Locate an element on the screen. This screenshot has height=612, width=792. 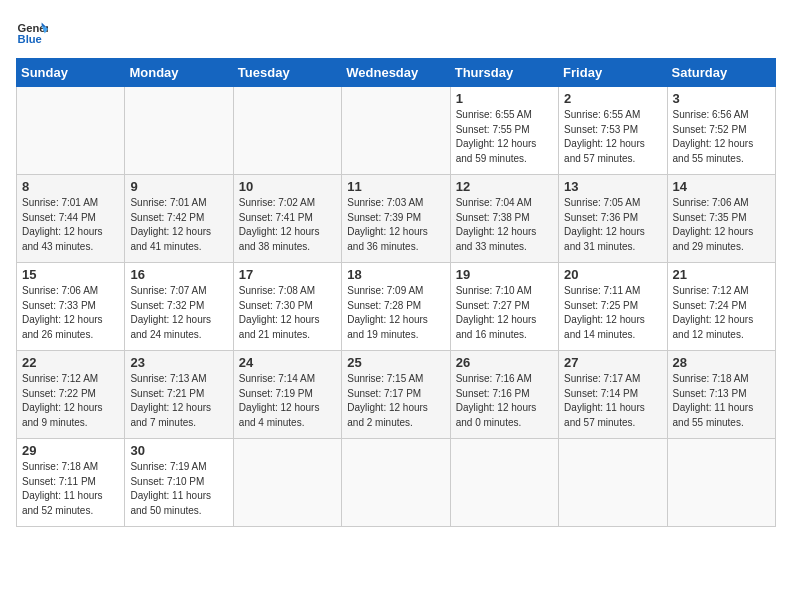
day-cell-25: 25Sunrise: 7:15 AM Sunset: 7:17 PM Dayli… is located at coordinates (396, 395).